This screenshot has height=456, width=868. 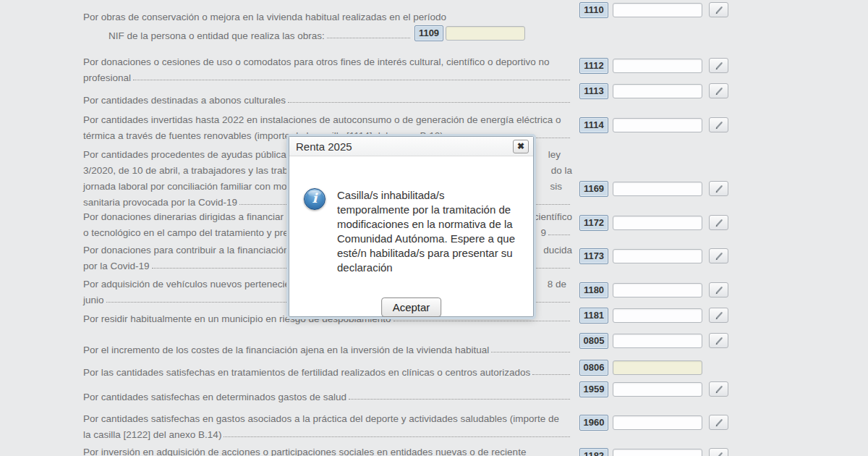 I want to click on casilla-number: 1182, so click(x=594, y=452).